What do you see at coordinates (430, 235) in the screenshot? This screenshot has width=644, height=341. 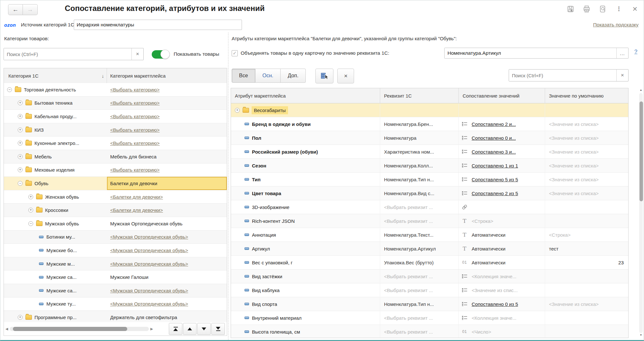 I see `attribute-row: АннотацияНоменклатура.Текст...TАвтоматич…` at bounding box center [430, 235].